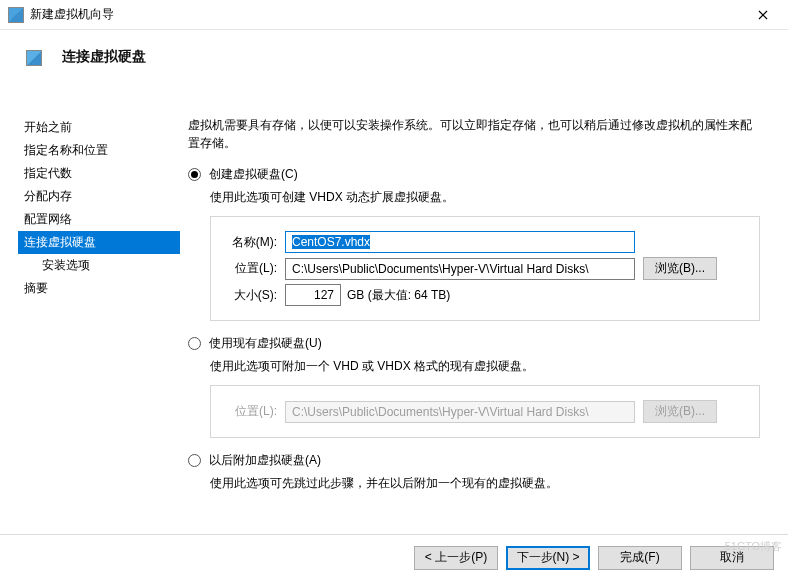 The height and width of the screenshot is (580, 788). I want to click on window-title: 新建虚拟机向导, so click(386, 14).